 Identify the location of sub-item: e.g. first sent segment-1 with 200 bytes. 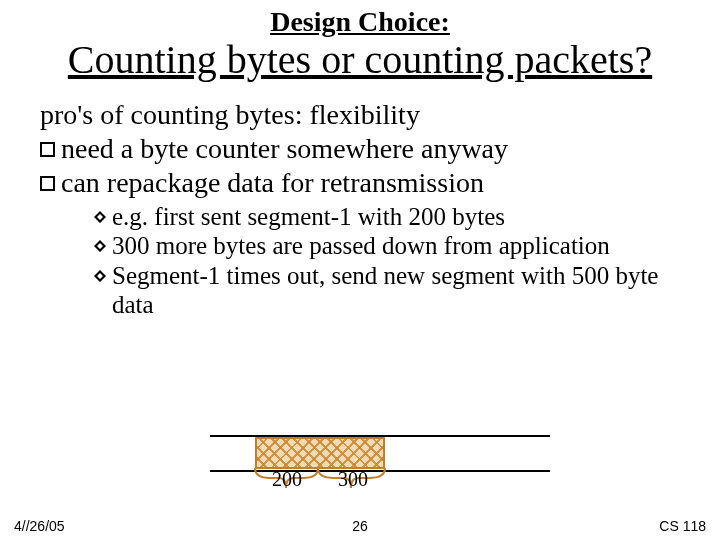
(387, 217).